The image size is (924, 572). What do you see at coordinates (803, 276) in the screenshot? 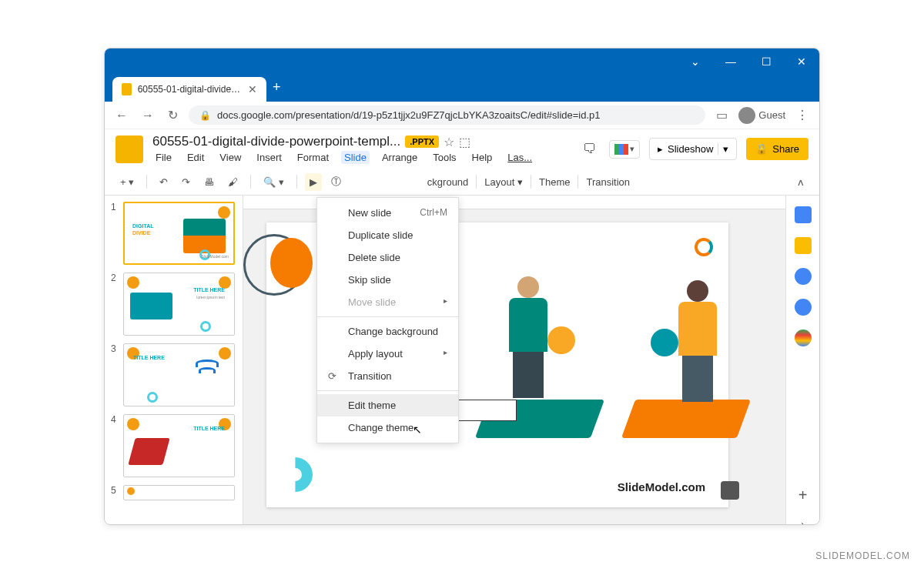
I see `tasks-icon` at bounding box center [803, 276].